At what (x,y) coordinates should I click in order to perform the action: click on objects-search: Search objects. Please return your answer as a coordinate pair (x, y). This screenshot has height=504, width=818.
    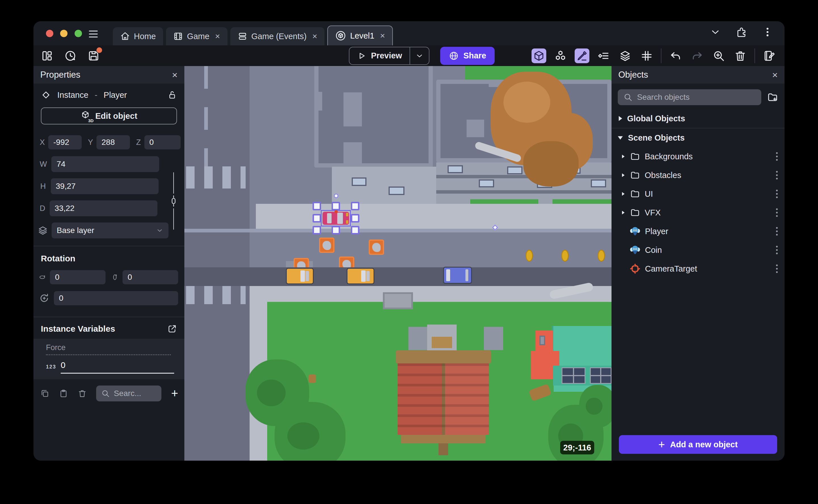
    Looking at the image, I should click on (690, 97).